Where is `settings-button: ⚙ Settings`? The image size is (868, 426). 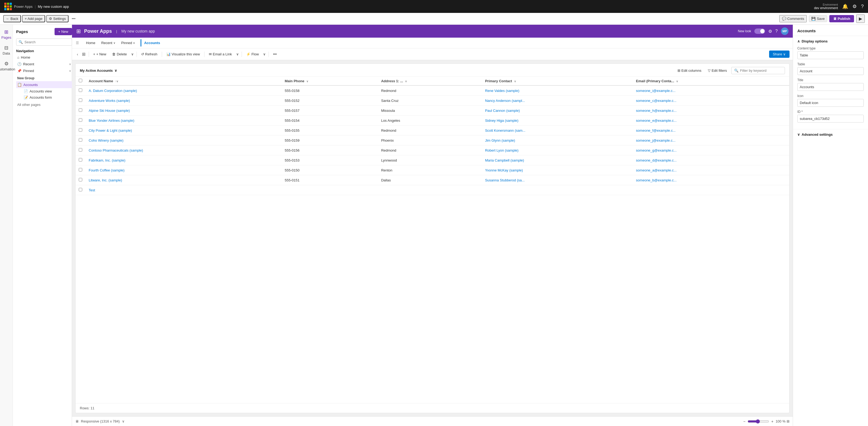 settings-button: ⚙ Settings is located at coordinates (57, 19).